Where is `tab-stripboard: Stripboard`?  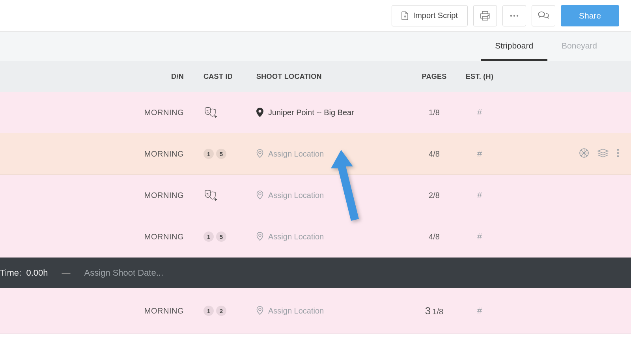
tab-stripboard: Stripboard is located at coordinates (514, 47).